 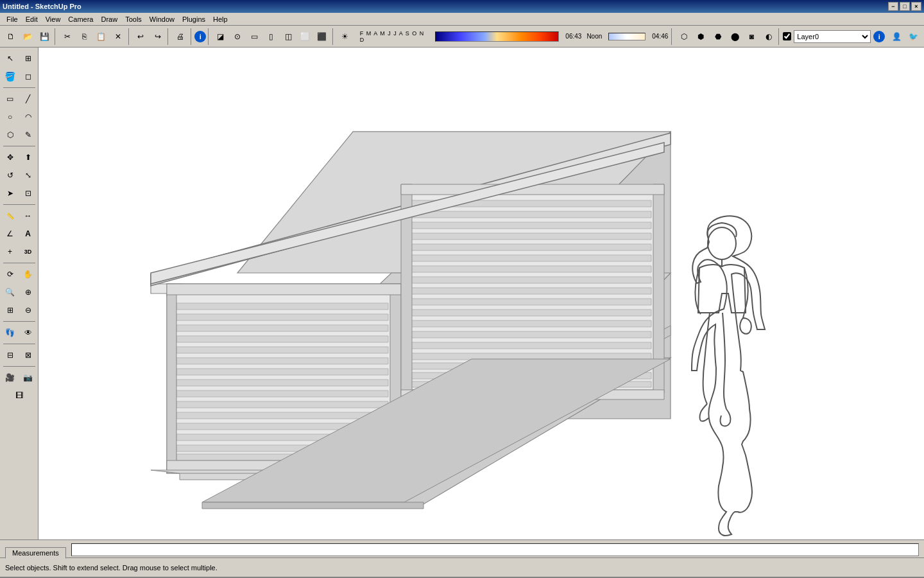 I want to click on protractor-tool: ∠, so click(x=10, y=234).